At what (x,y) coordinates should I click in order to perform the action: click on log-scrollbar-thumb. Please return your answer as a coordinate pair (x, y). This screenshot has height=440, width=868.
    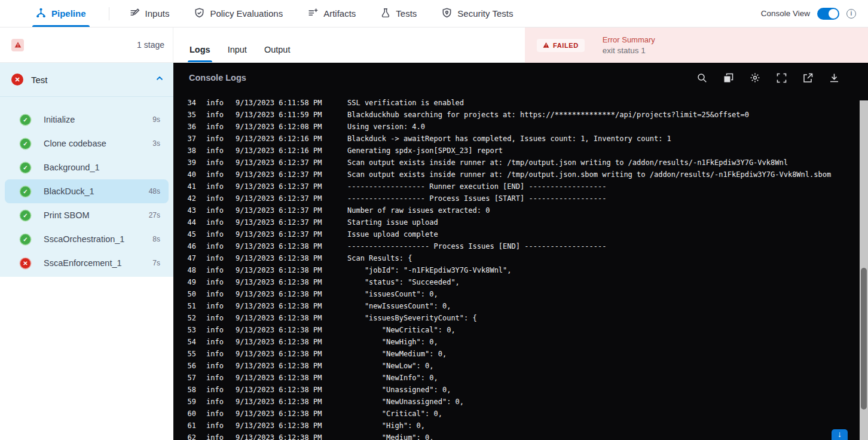
    Looking at the image, I should click on (864, 338).